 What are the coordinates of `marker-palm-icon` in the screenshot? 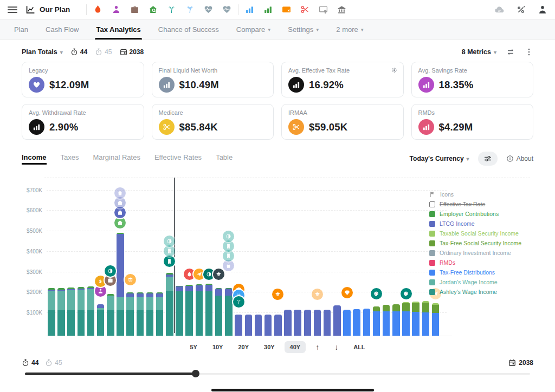 It's located at (238, 302).